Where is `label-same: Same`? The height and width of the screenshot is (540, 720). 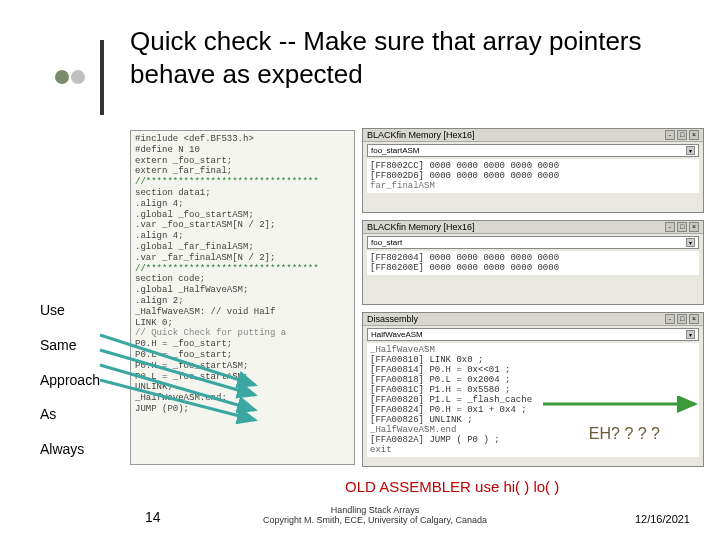 label-same: Same is located at coordinates (70, 346).